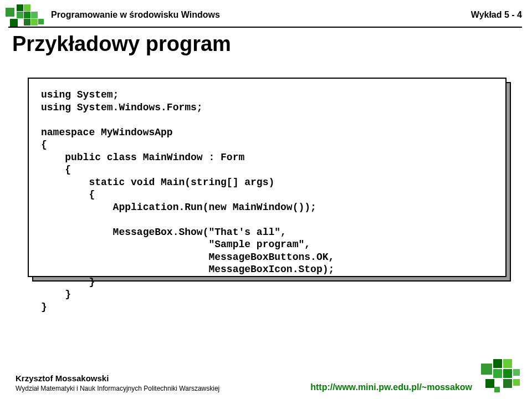 The height and width of the screenshot is (399, 532). Describe the element at coordinates (265, 27) in the screenshot. I see `header-divider` at that location.